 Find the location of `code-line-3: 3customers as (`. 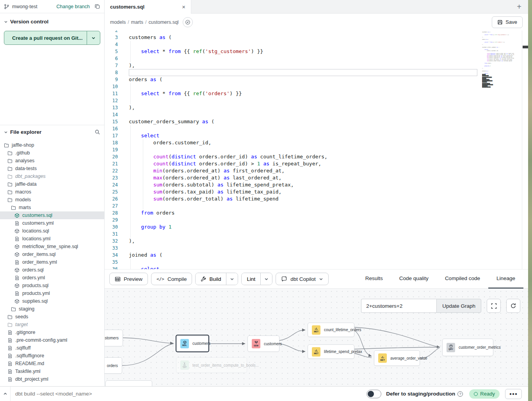

code-line-3: 3customers as ( is located at coordinates (316, 37).